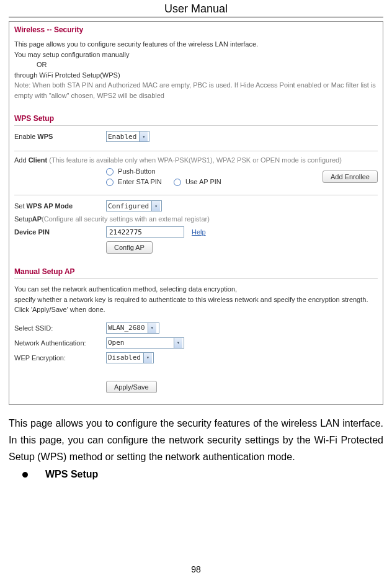  I want to click on radio-use-ap-label: Use AP PIN, so click(203, 182).